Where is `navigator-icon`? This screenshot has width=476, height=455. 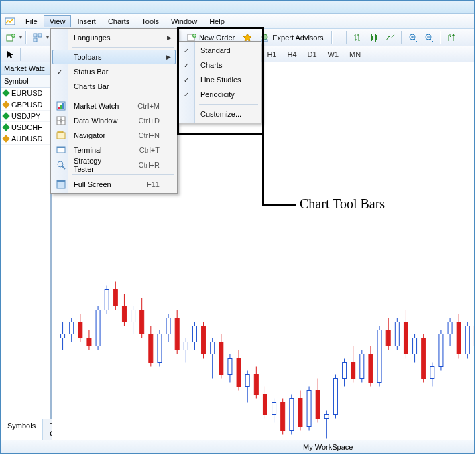
navigator-icon is located at coordinates (61, 135).